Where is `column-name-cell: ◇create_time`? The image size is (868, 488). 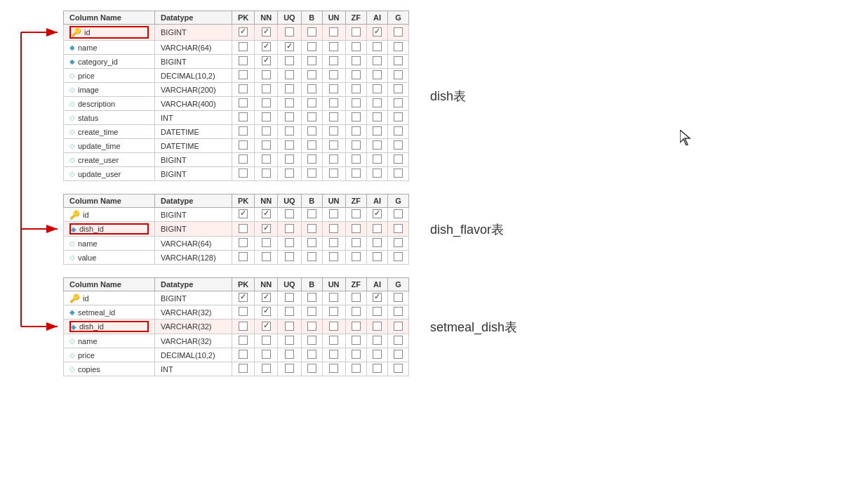
column-name-cell: ◇create_time is located at coordinates (109, 132).